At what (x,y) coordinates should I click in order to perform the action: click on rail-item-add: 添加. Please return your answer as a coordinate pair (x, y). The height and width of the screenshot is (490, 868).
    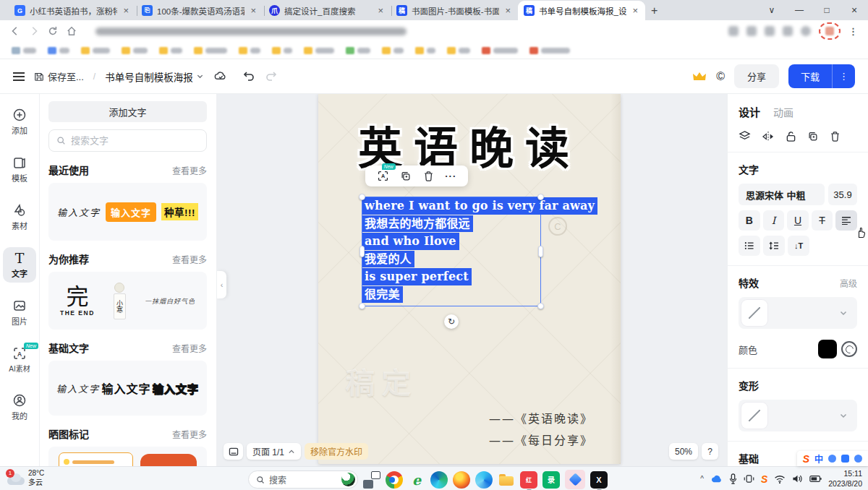
    Looking at the image, I should click on (20, 121).